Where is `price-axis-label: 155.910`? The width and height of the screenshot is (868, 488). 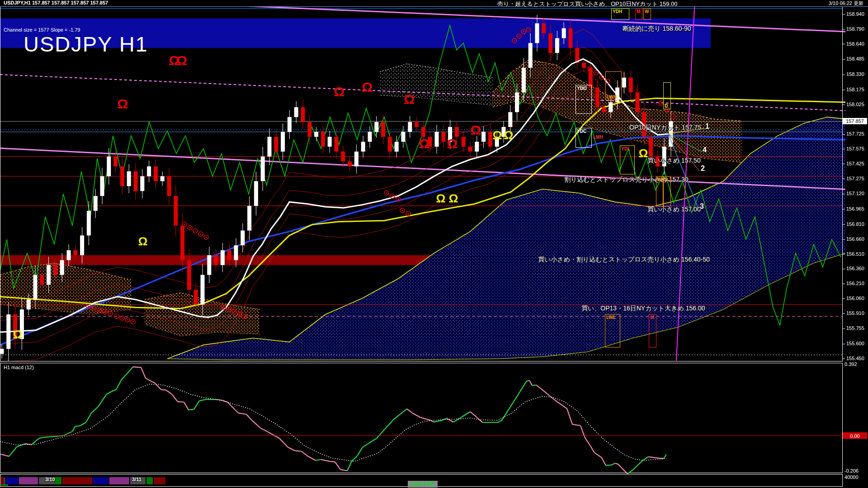
price-axis-label: 155.910 is located at coordinates (855, 313).